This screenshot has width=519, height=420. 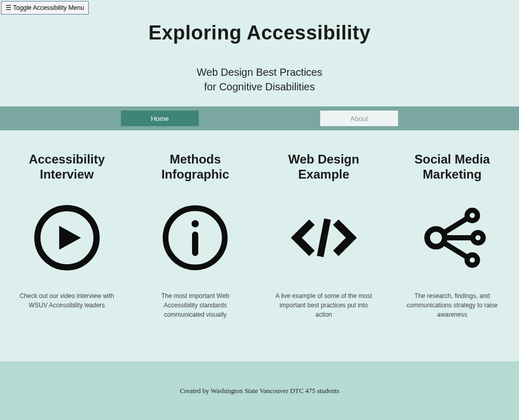 I want to click on share-icon, so click(x=452, y=238).